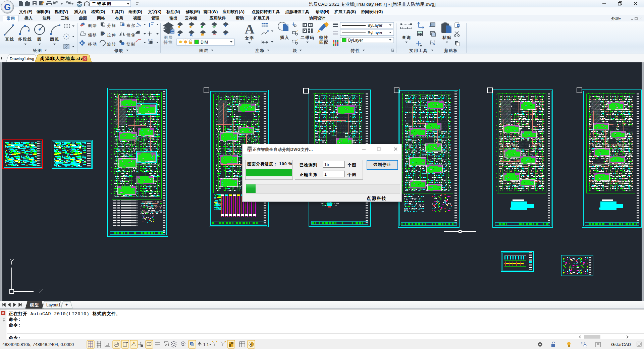 Image resolution: width=644 pixels, height=349 pixels. Describe the element at coordinates (131, 44) in the screenshot. I see `svg-text: 复制` at that location.